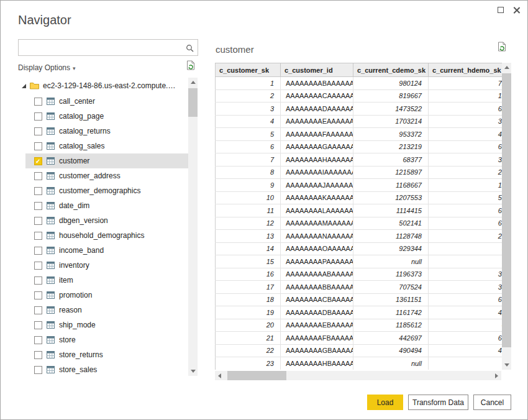 This screenshot has height=420, width=528. What do you see at coordinates (107, 191) in the screenshot?
I see `tree-item-customer_demographics: customer_demographics` at bounding box center [107, 191].